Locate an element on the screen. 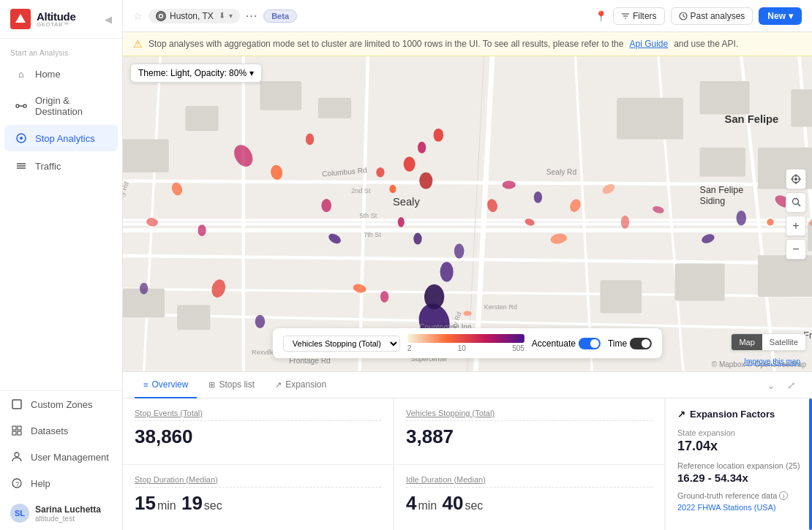 The image size is (812, 530). sidebar-item-help: ? Help is located at coordinates (61, 483).